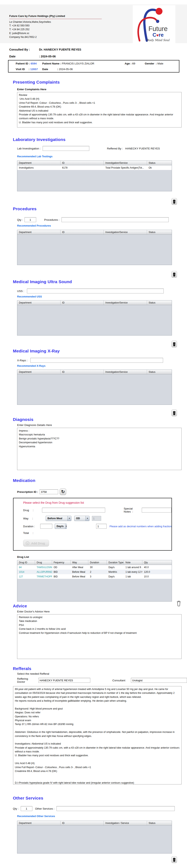 This screenshot has width=187, height=868. I want to click on drug-table-empty-area, so click(95, 590).